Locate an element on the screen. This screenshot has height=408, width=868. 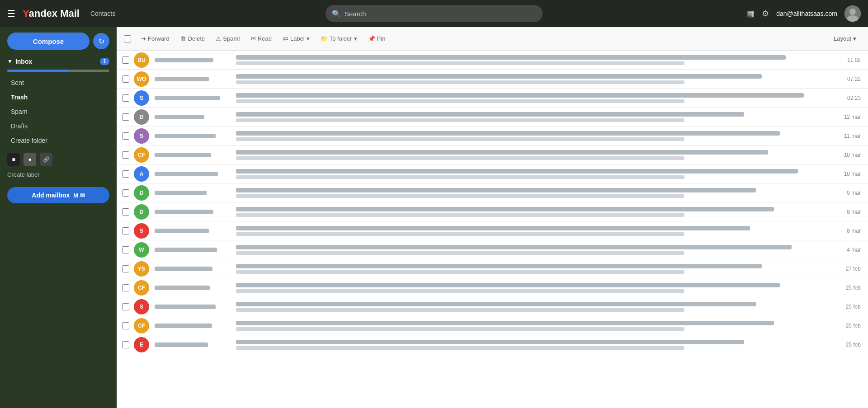
table-row: WO 07:22 is located at coordinates (492, 79).